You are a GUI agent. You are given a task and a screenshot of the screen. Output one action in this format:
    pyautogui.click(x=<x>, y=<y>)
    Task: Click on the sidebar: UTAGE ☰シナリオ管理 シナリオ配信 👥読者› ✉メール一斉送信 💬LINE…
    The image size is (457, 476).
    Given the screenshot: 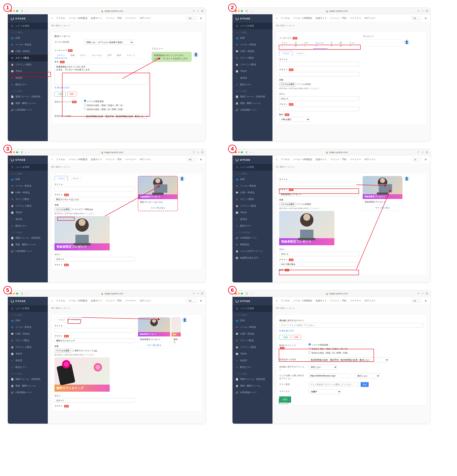 What is the action you would take?
    pyautogui.click(x=28, y=78)
    